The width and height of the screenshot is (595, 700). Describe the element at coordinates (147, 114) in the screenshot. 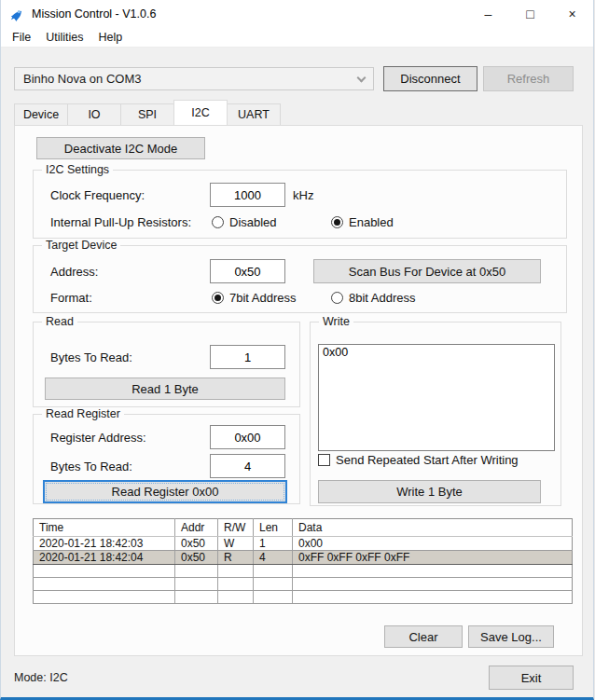

I see `mode-tabs: Device IO SPI I2C UART` at that location.